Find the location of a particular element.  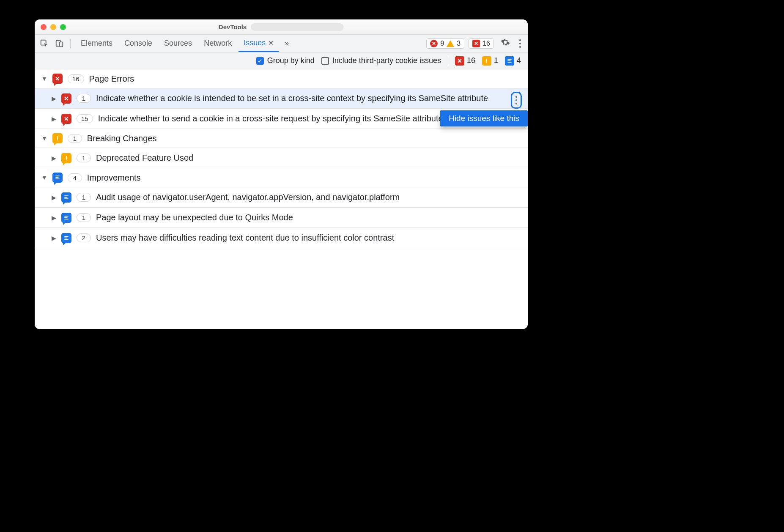

third-party-label: Include third-party cookie issues is located at coordinates (387, 61).